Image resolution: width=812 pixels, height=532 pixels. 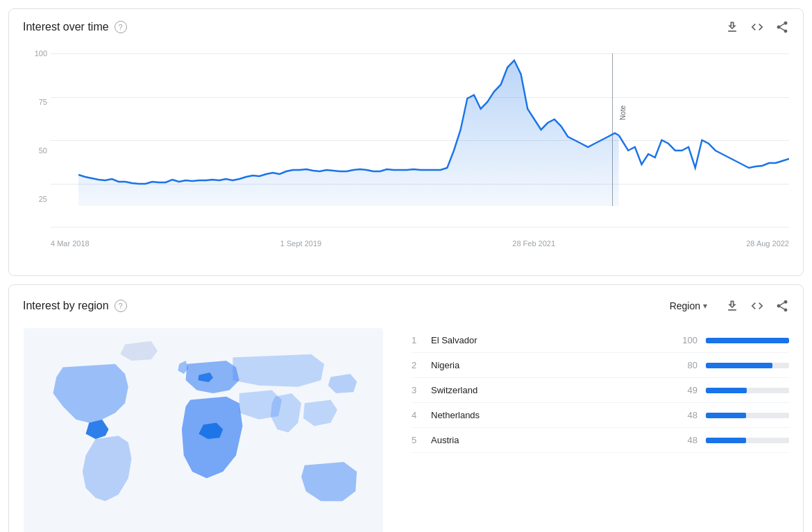 I want to click on score-2: 80, so click(x=686, y=365).